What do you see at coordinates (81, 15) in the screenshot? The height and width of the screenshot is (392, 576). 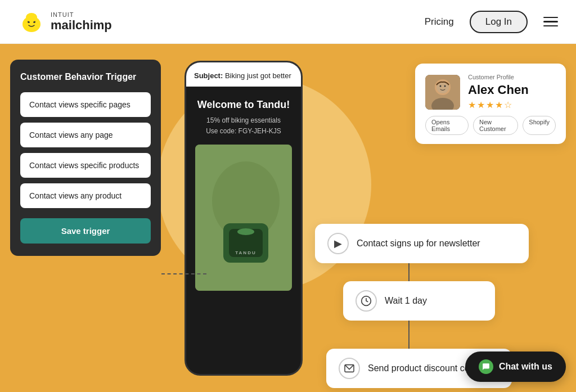 I see `logo-intuit-label: INTUIT` at bounding box center [81, 15].